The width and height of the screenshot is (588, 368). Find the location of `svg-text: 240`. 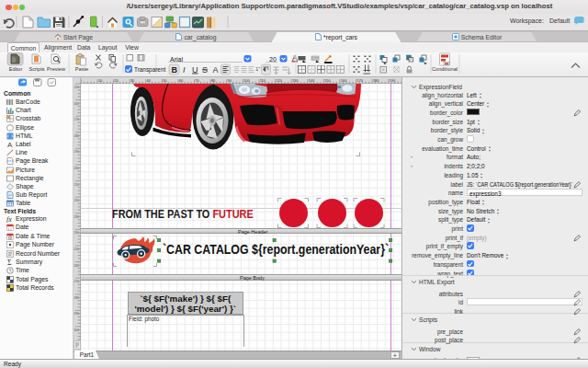

svg-text: 240 is located at coordinates (77, 233).